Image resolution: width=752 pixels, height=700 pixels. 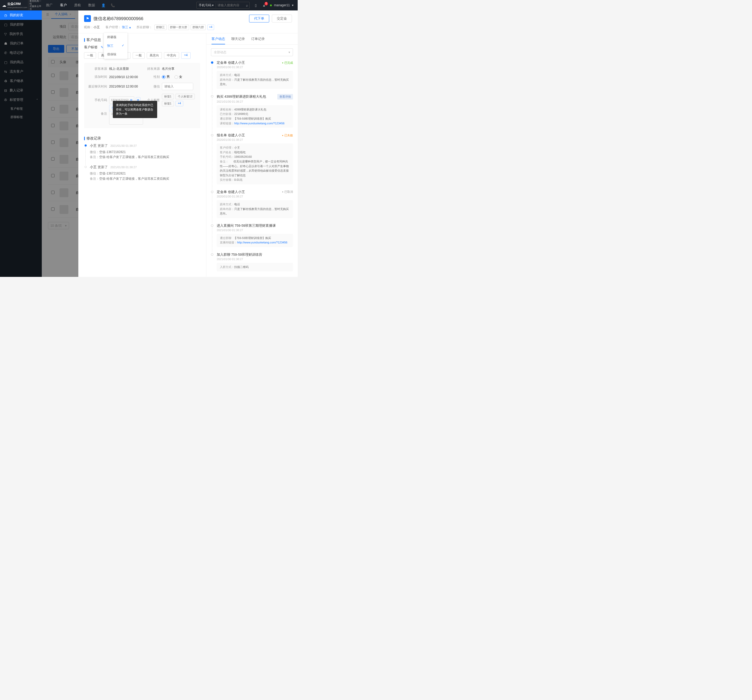 What do you see at coordinates (92, 5) in the screenshot?
I see `topnav-item: 数据` at bounding box center [92, 5].